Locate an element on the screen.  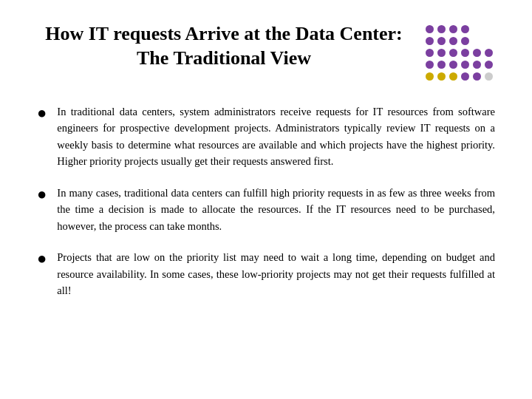
header: How IT requests Arrive at the Data Cente… is located at coordinates (266, 52).